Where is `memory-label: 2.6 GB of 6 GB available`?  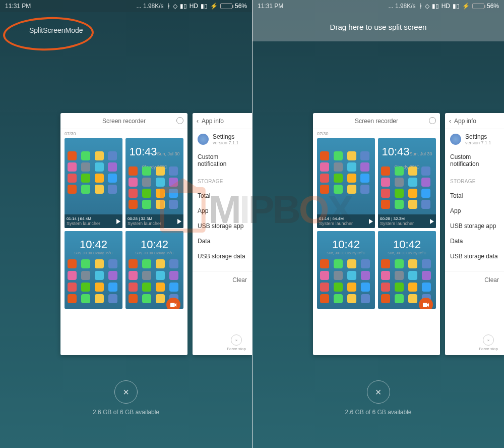
memory-label: 2.6 GB of 6 GB available is located at coordinates (126, 412).